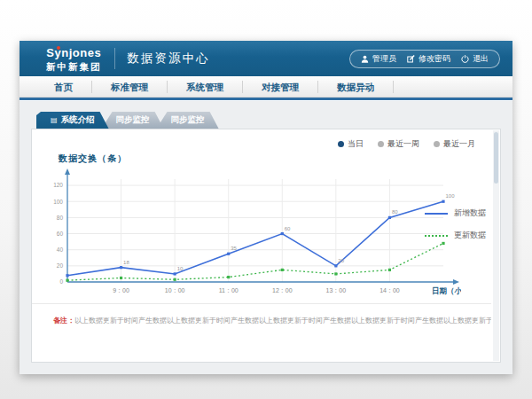 This screenshot has width=532, height=399. Describe the element at coordinates (74, 67) in the screenshot. I see `logo-text-cn: 新中新集团` at that location.